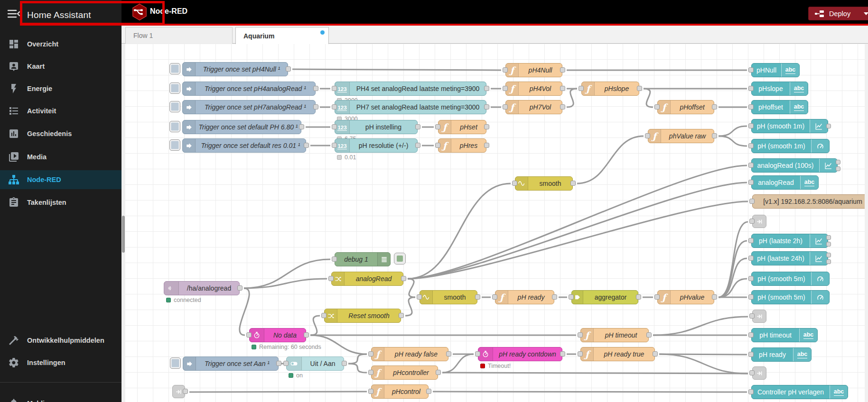 The height and width of the screenshot is (402, 868). I want to click on node-ph-ready: ƒpH ready, so click(525, 297).